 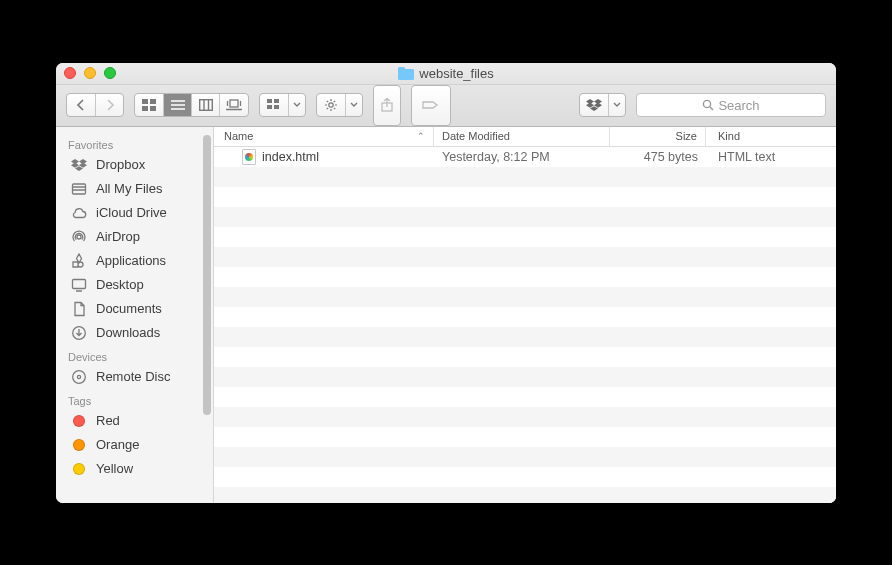 I want to click on sidebar: FavoritesDropboxAll My FilesiCloud Drive…, so click(x=135, y=315).